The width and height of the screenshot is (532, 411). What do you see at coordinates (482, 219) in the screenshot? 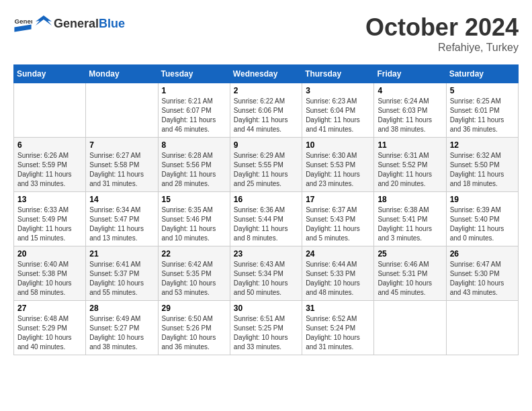
I see `calendar-cell: 19Sunrise: 6:39 AMSunset: 5:40 PMDayligh…` at bounding box center [482, 219].